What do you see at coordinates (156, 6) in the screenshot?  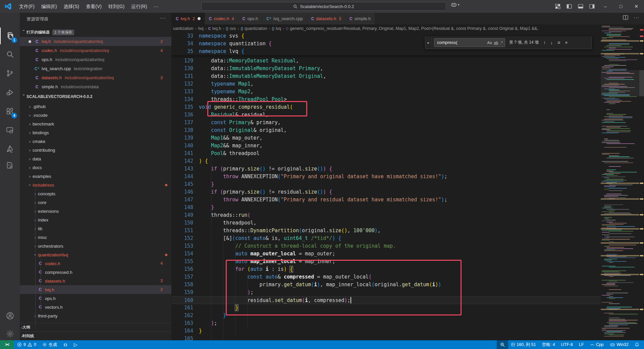 I see `menu-item-7: ···` at bounding box center [156, 6].